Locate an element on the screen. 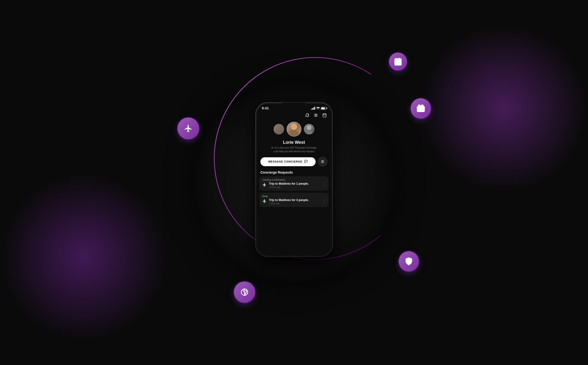 Image resolution: width=588 pixels, height=365 pixels. concierge-title: Concierge Requests is located at coordinates (294, 173).